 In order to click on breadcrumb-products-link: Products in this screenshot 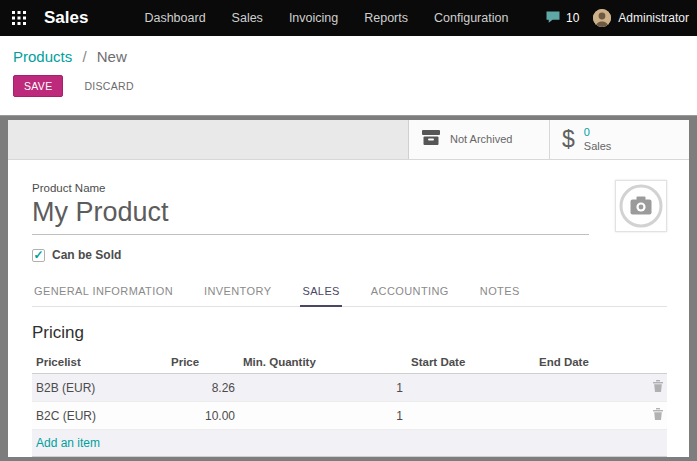, I will do `click(42, 56)`.